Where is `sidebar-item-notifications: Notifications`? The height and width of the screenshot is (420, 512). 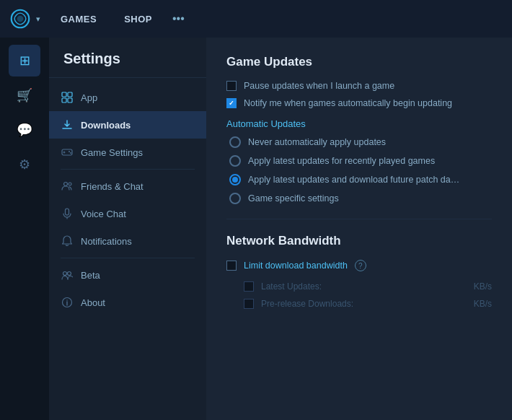
sidebar-item-notifications: Notifications is located at coordinates (128, 241).